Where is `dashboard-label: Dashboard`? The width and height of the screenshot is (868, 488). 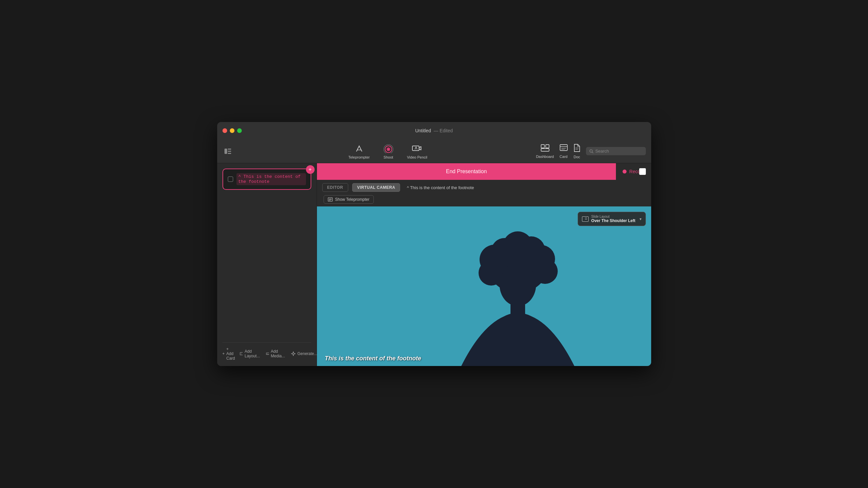 dashboard-label: Dashboard is located at coordinates (545, 157).